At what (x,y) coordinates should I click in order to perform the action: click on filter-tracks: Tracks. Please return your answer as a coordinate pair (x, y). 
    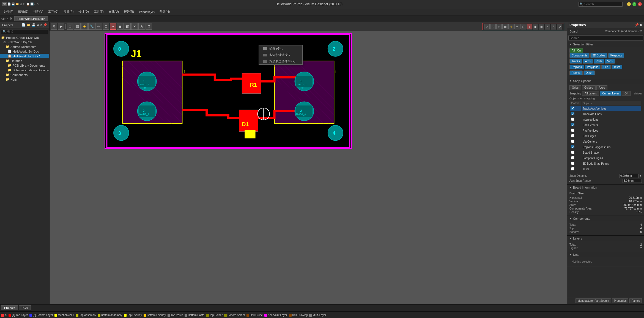
    Looking at the image, I should click on (576, 61).